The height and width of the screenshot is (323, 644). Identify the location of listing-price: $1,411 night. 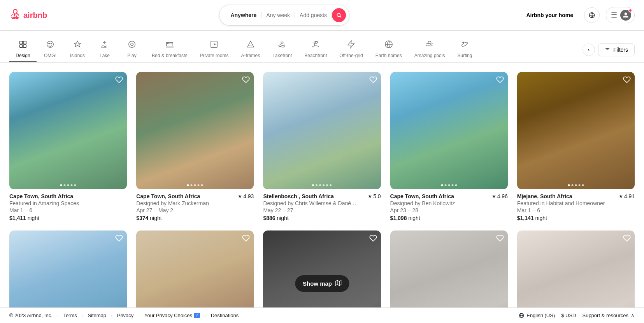
(68, 218).